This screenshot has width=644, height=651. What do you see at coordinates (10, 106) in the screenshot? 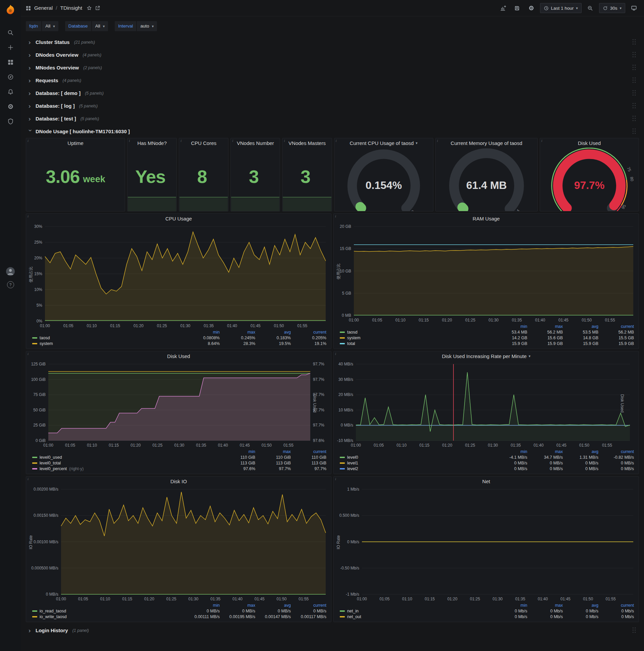
I see `sidebar-item-configuration` at bounding box center [10, 106].